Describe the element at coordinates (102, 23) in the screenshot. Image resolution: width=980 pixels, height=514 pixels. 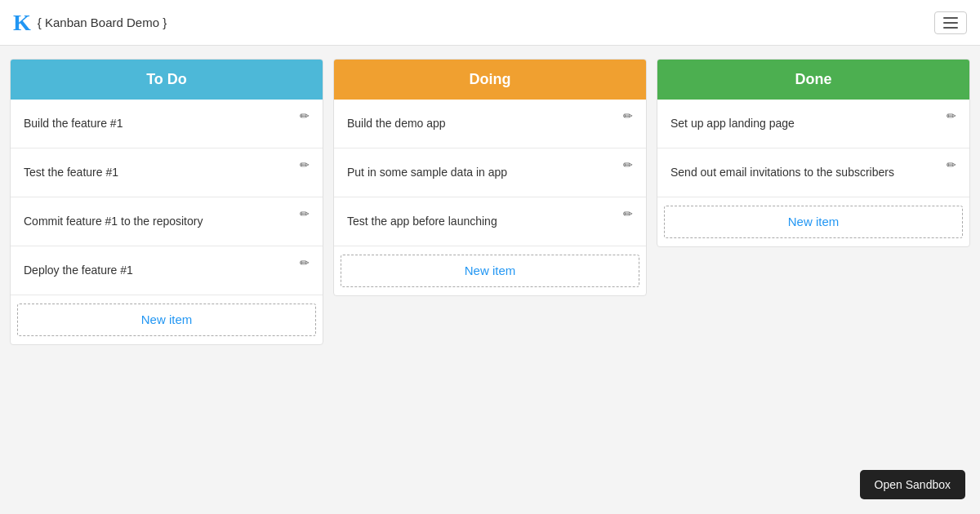
I see `app-title: { Kanban Board Demo }` at that location.